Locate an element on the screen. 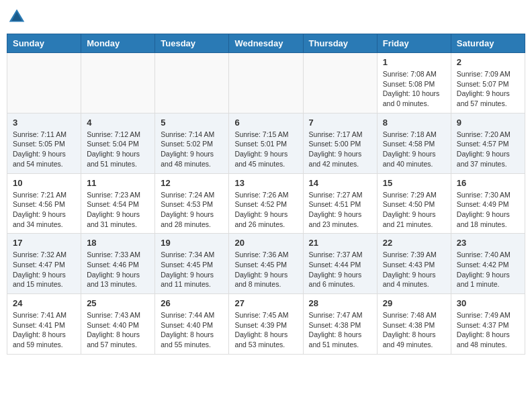  calendar-cell: 12Sunrise: 7:24 AM Sunset: 4:53 PM Dayli… is located at coordinates (192, 203).